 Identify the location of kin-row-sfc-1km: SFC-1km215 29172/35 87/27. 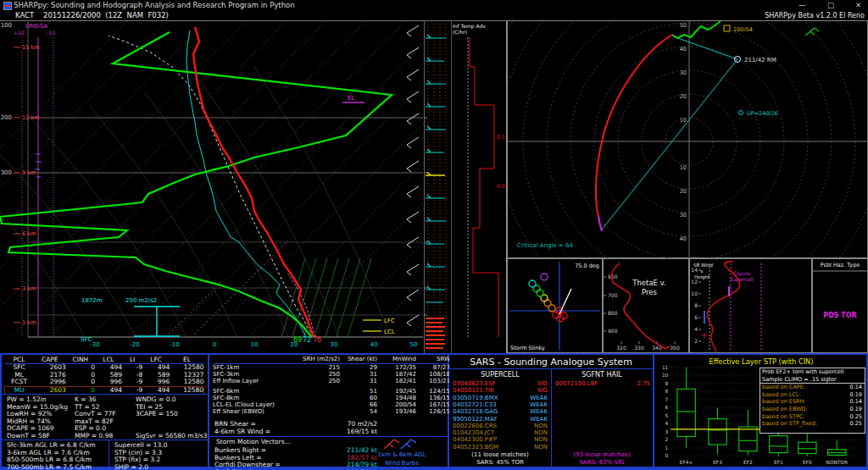
(331, 368).